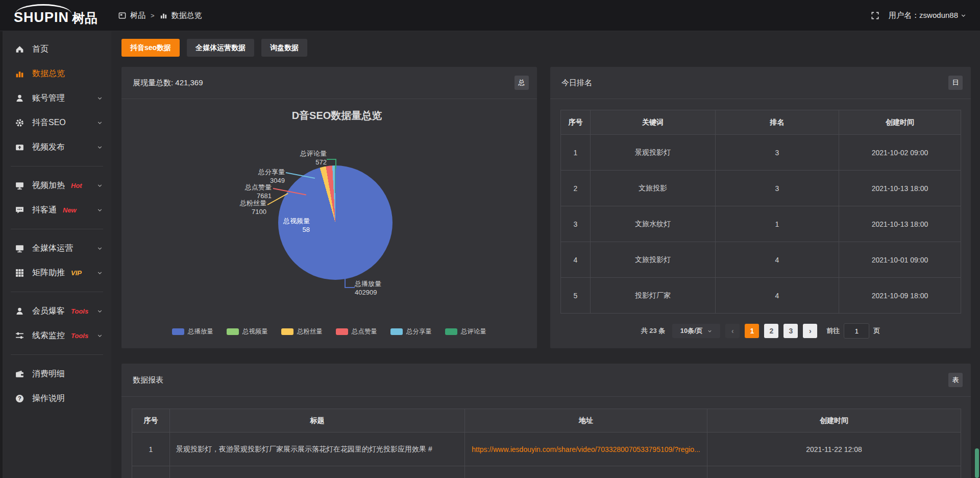 The height and width of the screenshot is (478, 980). Describe the element at coordinates (220, 48) in the screenshot. I see `tab-全媒体运营数据: 全媒体运营数据` at that location.